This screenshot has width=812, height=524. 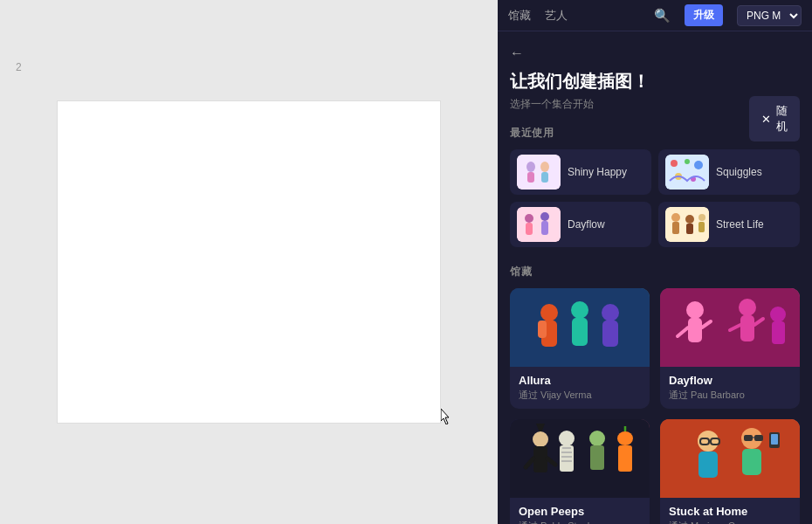 What do you see at coordinates (580, 512) in the screenshot?
I see `collection-name-open-peeps: Open Peeps` at bounding box center [580, 512].